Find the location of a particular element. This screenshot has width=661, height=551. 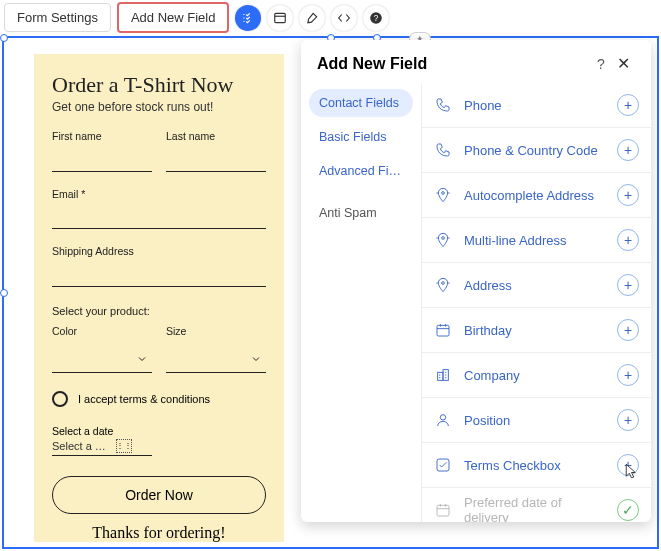

email-input is located at coordinates (159, 220).